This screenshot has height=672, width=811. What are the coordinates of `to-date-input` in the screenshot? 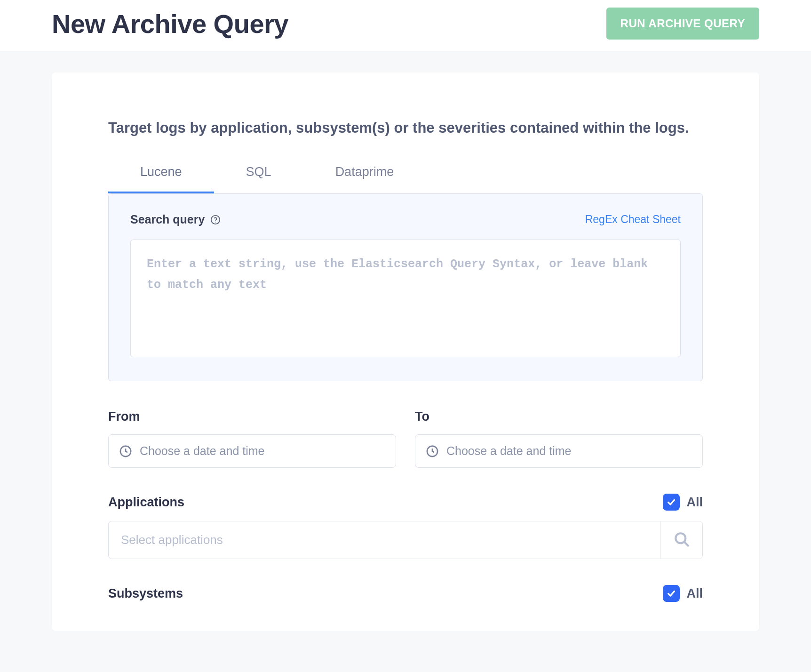 It's located at (569, 451).